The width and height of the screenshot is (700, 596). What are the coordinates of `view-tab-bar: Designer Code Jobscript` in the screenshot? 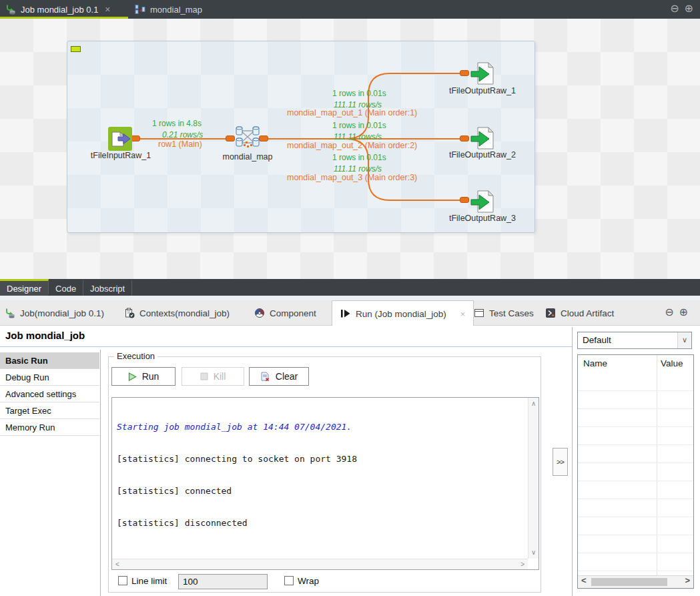 It's located at (350, 287).